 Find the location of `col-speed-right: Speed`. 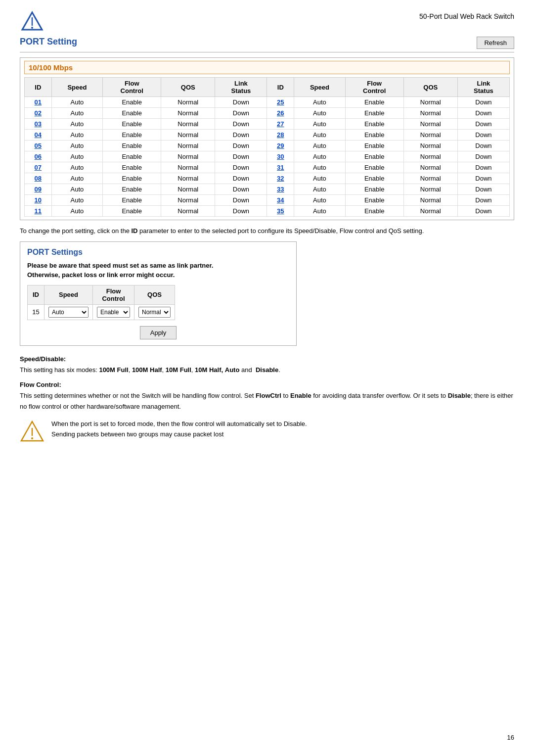

col-speed-right: Speed is located at coordinates (320, 87).